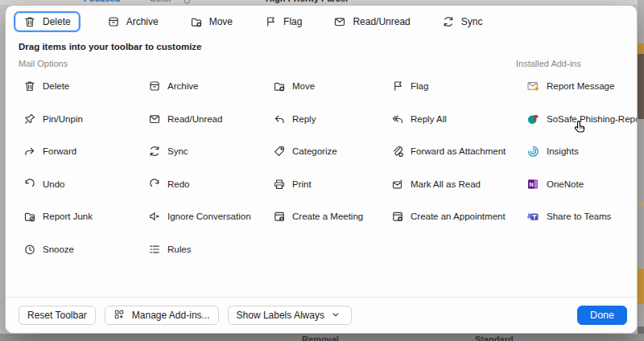 This screenshot has height=341, width=644. What do you see at coordinates (142, 22) in the screenshot?
I see `toolbar-item-label: Archive` at bounding box center [142, 22].